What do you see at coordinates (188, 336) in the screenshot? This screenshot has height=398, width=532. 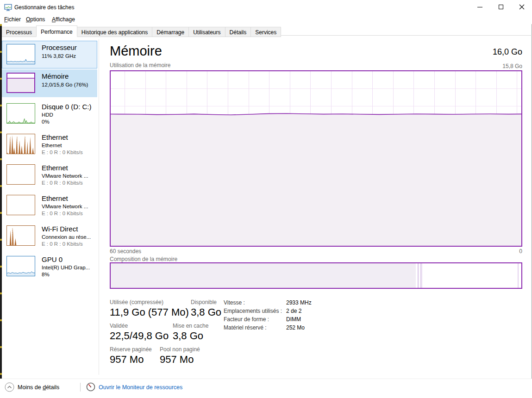 I see `stat-value-cached: 3,8 Go` at bounding box center [188, 336].